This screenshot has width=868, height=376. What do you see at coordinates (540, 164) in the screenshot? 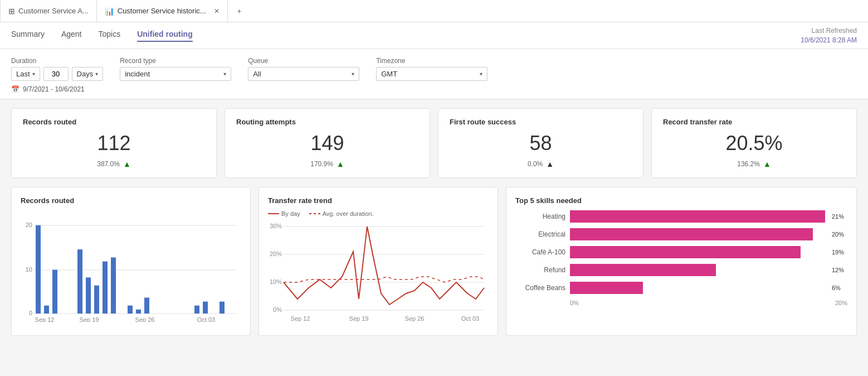
I see `kpi-first-route-trend: 0.0% ▲` at bounding box center [540, 164].